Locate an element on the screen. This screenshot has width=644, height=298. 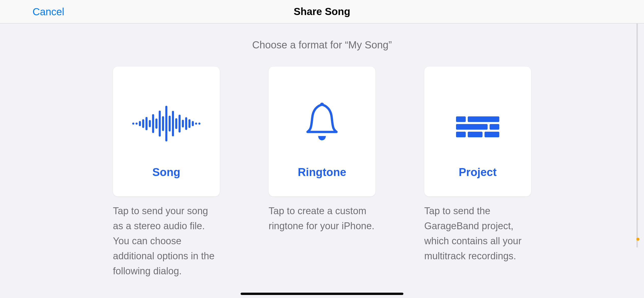
option-project: Project Tap to send the GarageBand proje… is located at coordinates (478, 172).